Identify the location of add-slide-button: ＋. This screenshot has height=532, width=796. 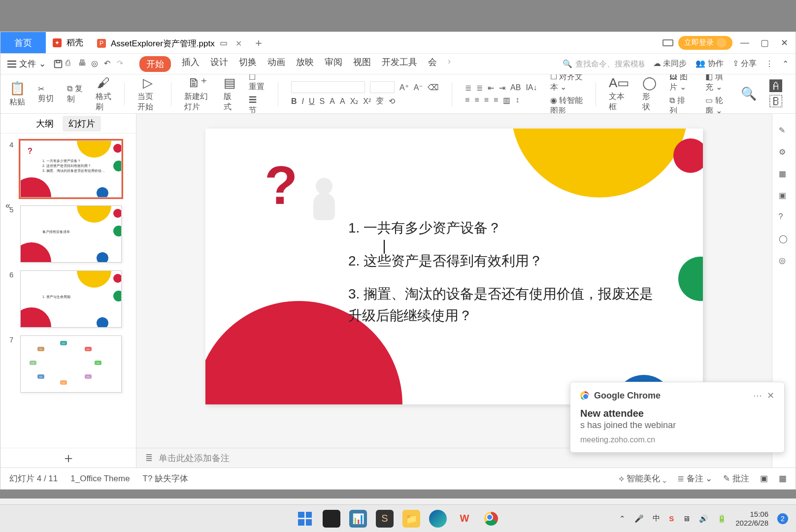
(68, 458).